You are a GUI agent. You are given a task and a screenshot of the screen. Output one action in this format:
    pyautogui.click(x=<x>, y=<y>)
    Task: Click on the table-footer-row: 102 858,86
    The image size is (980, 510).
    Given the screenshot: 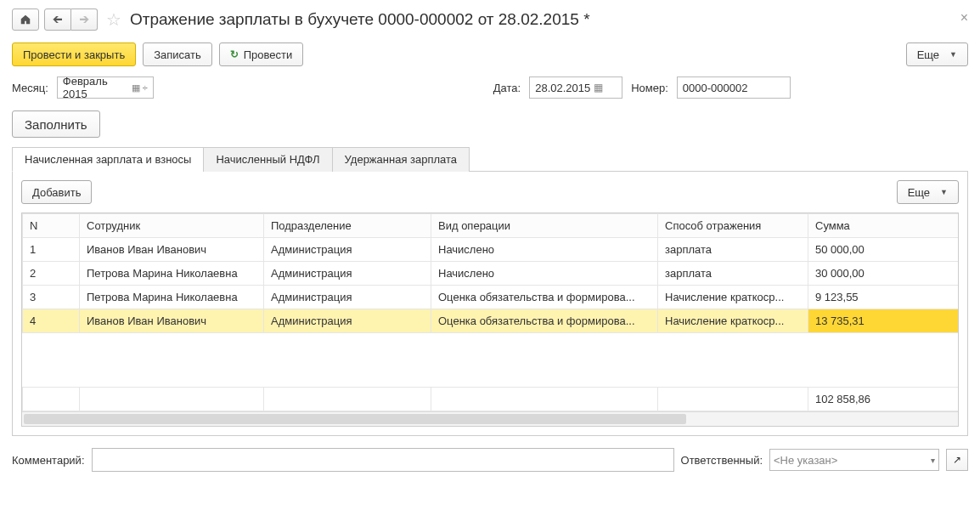 What is the action you would take?
    pyautogui.click(x=491, y=400)
    